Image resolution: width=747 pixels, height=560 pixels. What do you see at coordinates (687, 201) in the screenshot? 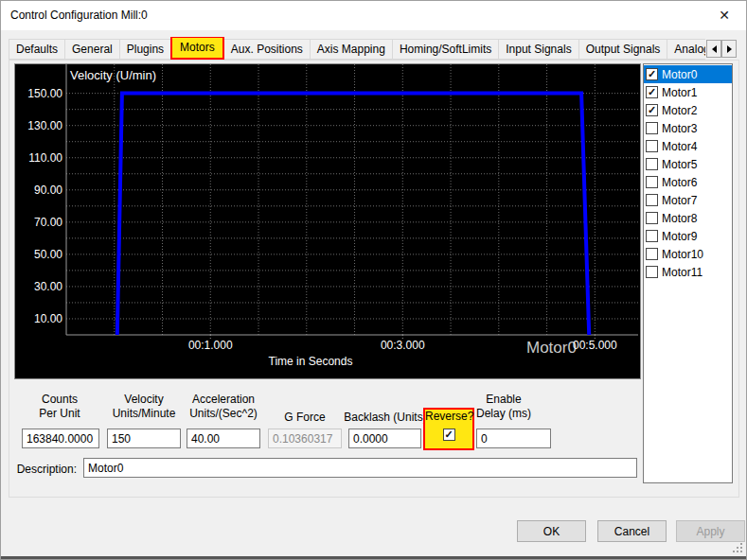
I see `motor-list-item-motor7: Motor7` at bounding box center [687, 201].